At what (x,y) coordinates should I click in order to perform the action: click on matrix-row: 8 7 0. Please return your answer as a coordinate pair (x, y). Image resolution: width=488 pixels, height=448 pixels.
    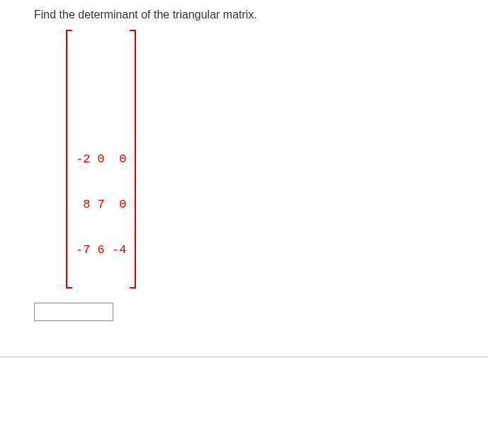
    Looking at the image, I should click on (101, 204).